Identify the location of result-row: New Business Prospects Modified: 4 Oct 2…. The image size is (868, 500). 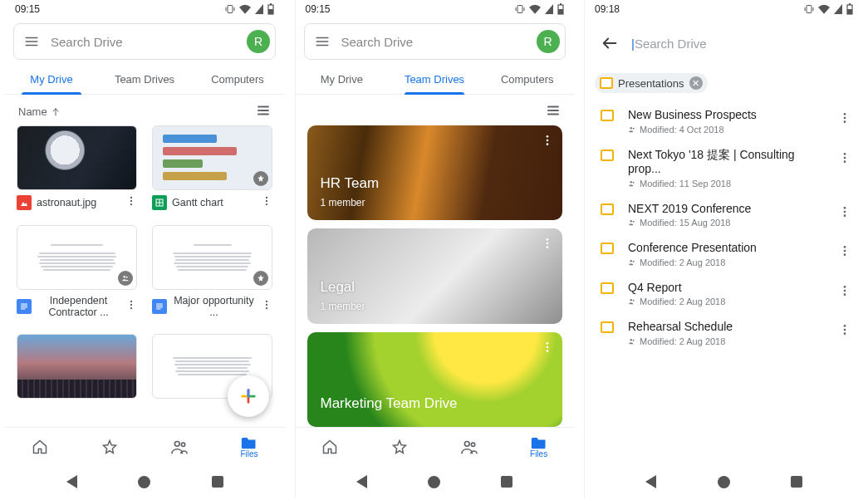
(724, 121).